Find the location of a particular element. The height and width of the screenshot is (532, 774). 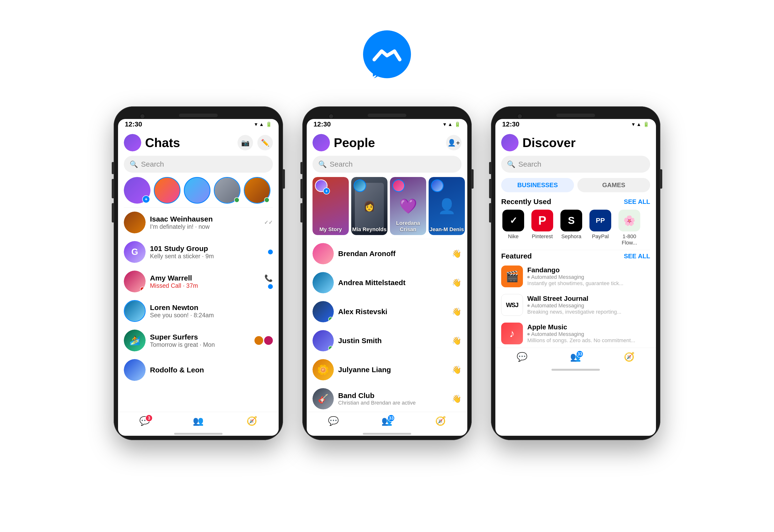

app-flowers: 🌸 1-800 Flow... is located at coordinates (629, 228).